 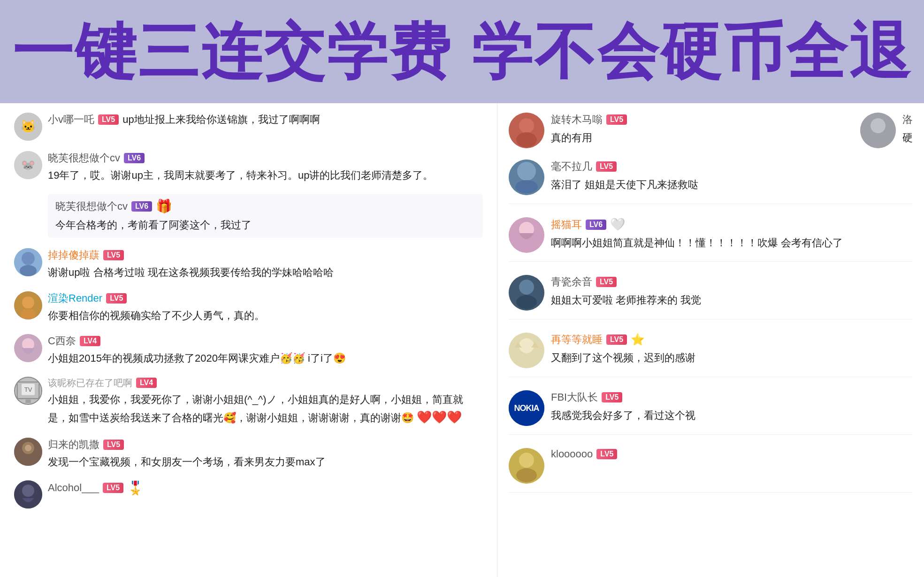 I want to click on comment-text: 谢谢up啦 合格考过啦 现在这条视频我要传给我的学妹哈哈哈哈, so click(x=266, y=272).